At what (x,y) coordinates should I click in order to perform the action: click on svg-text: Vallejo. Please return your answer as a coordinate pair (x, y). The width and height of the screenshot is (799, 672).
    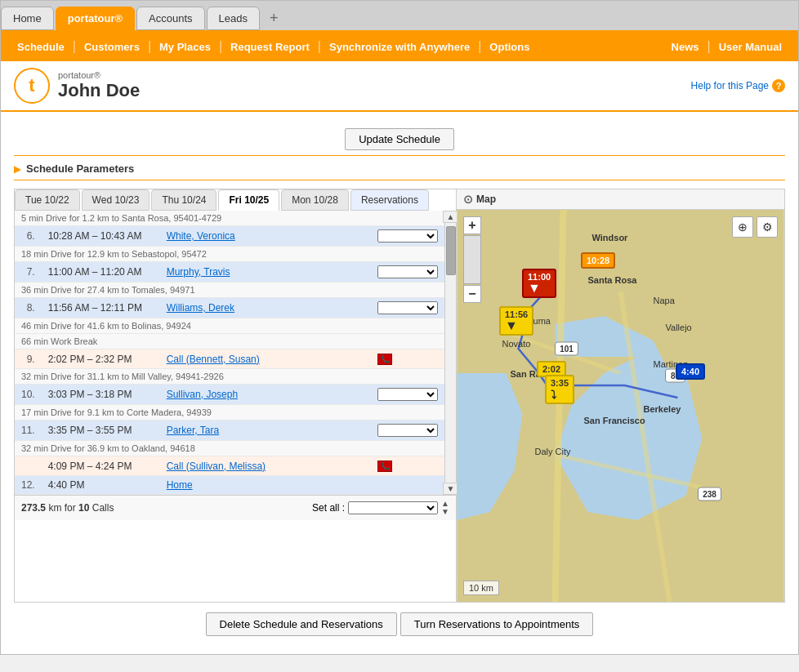
    Looking at the image, I should click on (679, 327).